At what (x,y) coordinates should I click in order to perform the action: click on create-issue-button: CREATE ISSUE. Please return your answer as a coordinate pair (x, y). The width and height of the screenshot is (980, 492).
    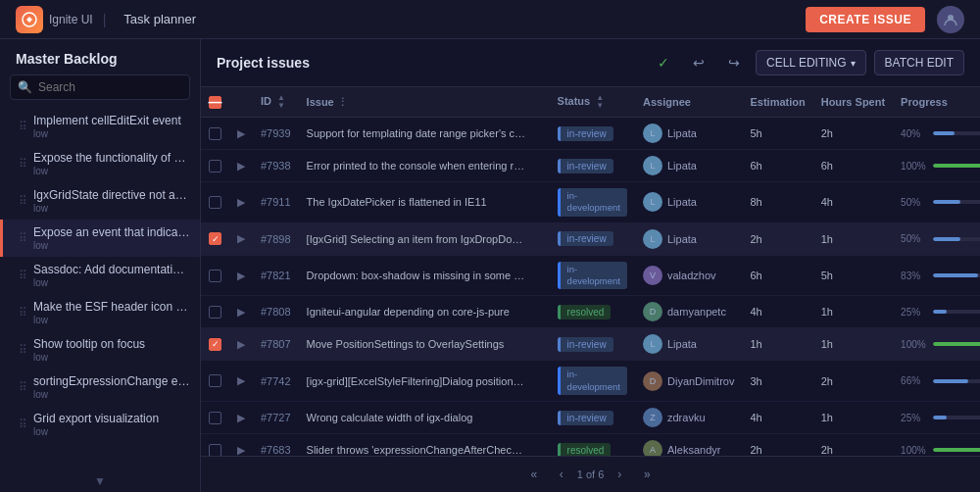
    Looking at the image, I should click on (865, 20).